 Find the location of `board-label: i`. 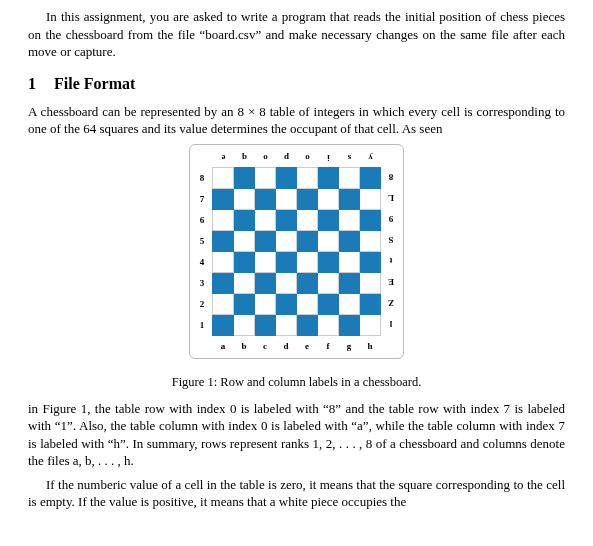

board-label: i is located at coordinates (328, 158).